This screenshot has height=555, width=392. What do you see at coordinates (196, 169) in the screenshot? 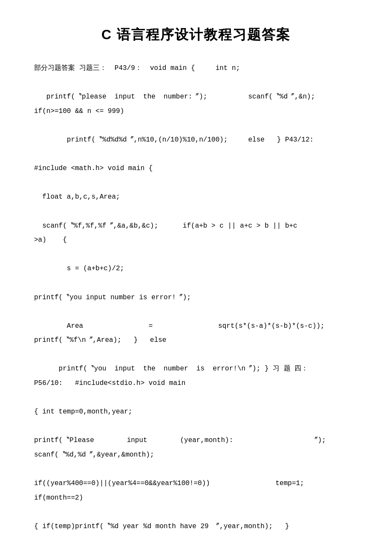
I see `line-5: #include <math.h> void main {` at bounding box center [196, 169].